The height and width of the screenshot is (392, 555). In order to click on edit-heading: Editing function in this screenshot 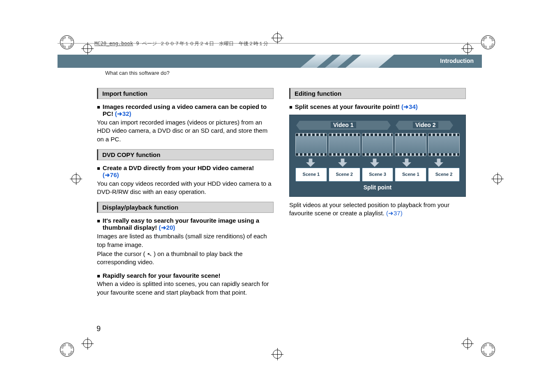, I will do `click(378, 94)`.